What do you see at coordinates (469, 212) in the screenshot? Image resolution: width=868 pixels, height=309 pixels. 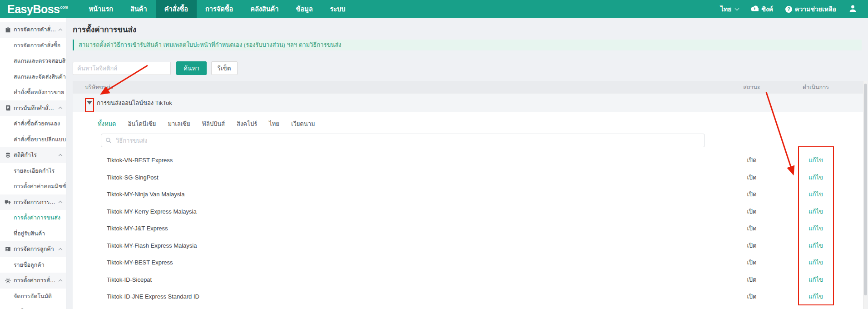 I see `table-row: Tiktok-MY-Kerry Express Malaysiaเปิดแก้ไ…` at bounding box center [469, 212].